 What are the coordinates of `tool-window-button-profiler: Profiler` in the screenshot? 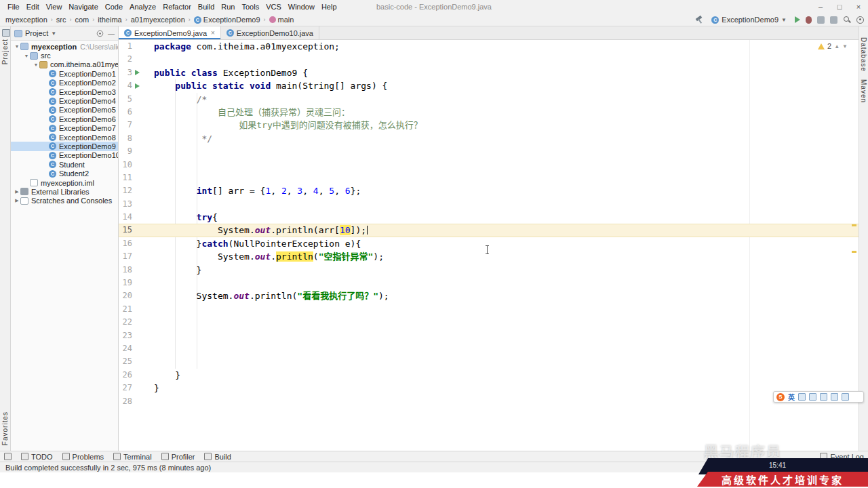 It's located at (178, 457).